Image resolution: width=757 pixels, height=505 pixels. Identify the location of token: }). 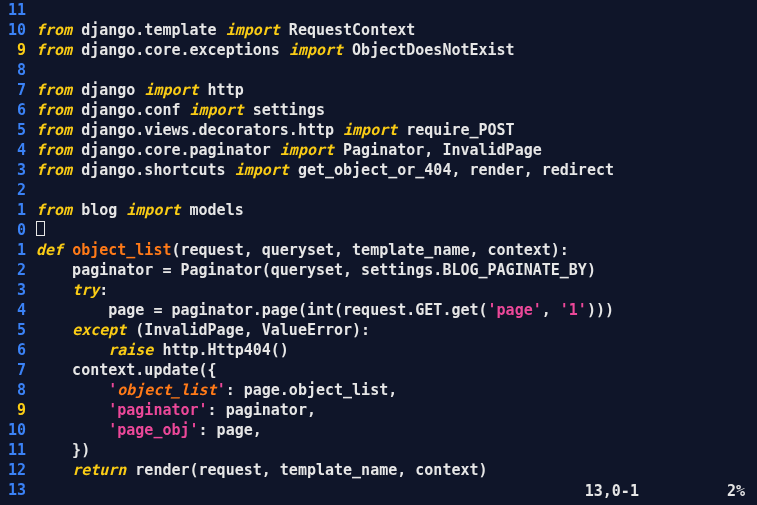
(63, 450).